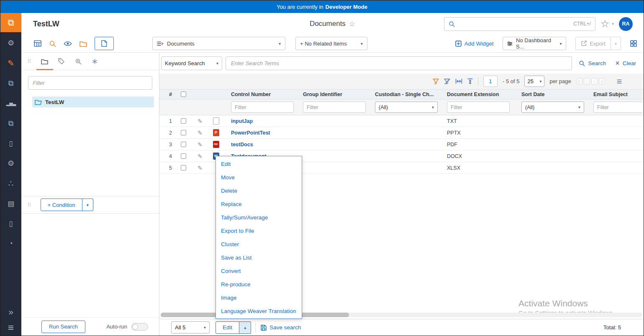  Describe the element at coordinates (62, 61) in the screenshot. I see `tab-field-tree` at that location.